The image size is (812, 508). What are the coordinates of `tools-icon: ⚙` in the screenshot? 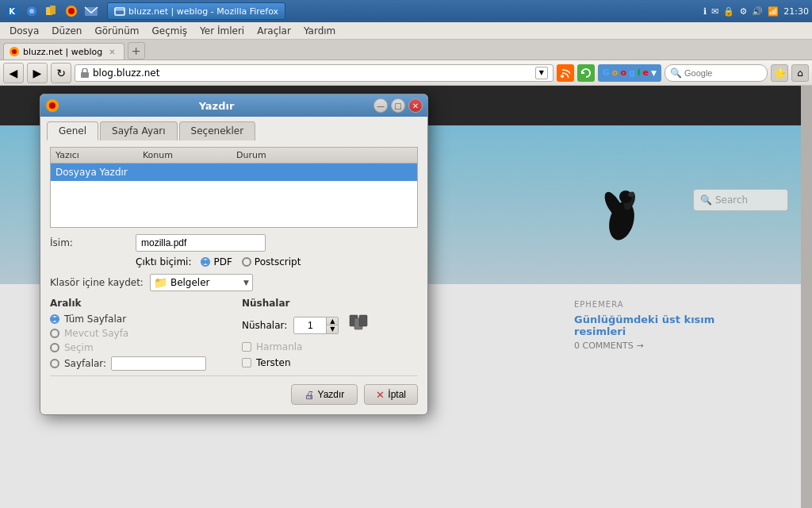 It's located at (743, 11).